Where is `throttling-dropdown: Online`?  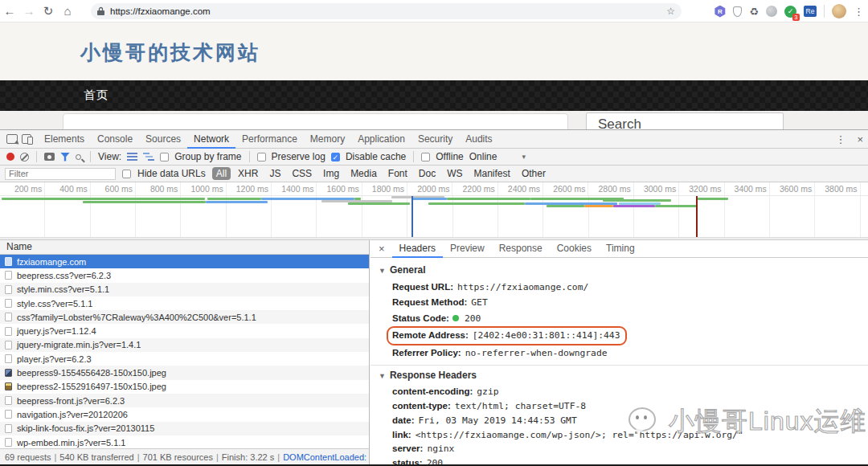
throttling-dropdown: Online is located at coordinates (484, 157).